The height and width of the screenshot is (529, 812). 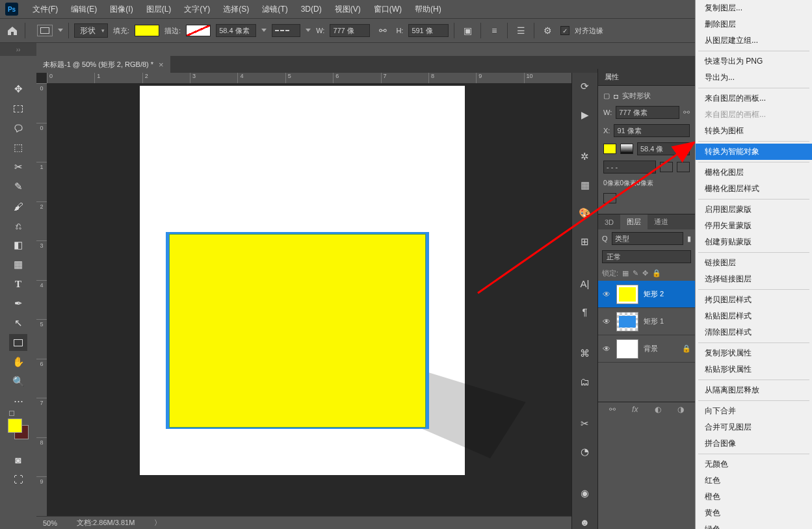 What do you see at coordinates (754, 333) in the screenshot?
I see `ctx-clear-layer-style: 清除图层样式` at bounding box center [754, 333].